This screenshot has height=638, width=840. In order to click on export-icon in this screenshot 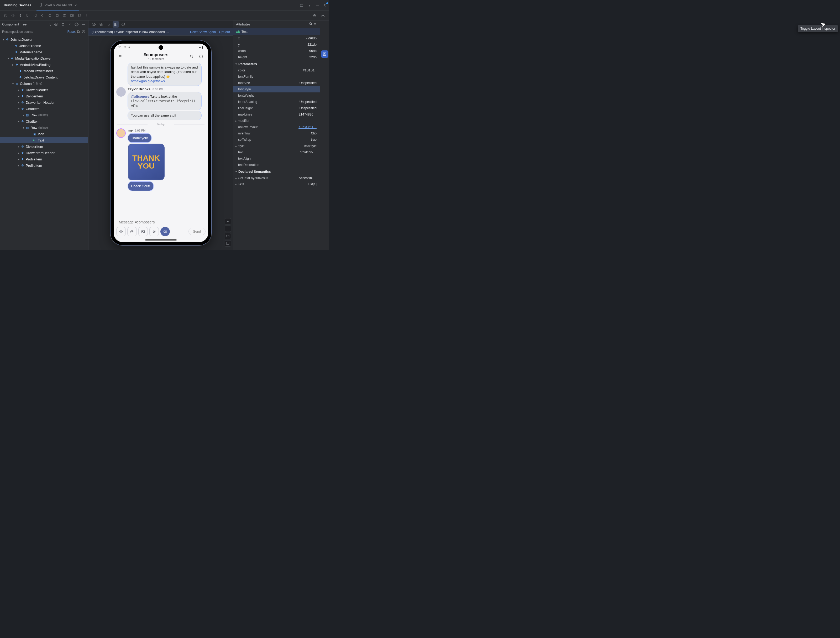, I will do `click(109, 24)`.